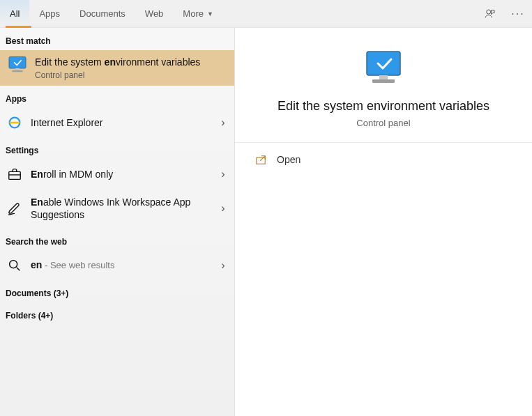 This screenshot has width=532, height=416. I want to click on tab-label: Apps, so click(50, 14).